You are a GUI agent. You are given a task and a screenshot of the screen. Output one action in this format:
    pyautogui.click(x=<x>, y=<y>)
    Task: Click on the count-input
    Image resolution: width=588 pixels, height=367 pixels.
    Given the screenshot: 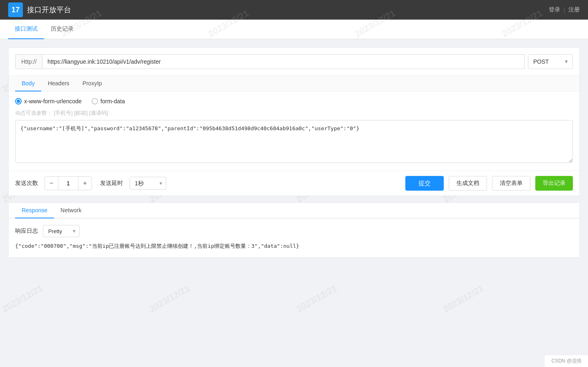 What is the action you would take?
    pyautogui.click(x=68, y=183)
    